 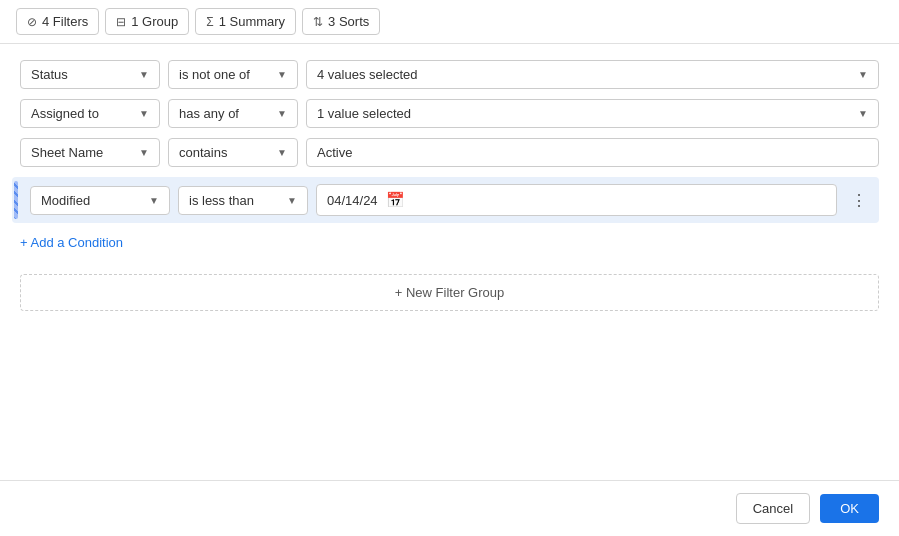 I want to click on group-icon: ⊟, so click(x=121, y=22).